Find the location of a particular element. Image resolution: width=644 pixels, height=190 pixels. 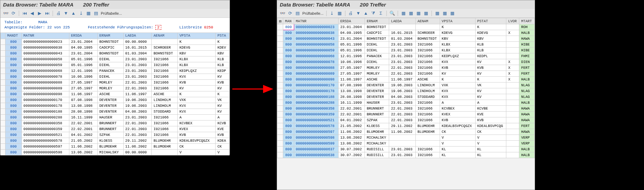

filter-icon: ⧩ is located at coordinates (373, 13).